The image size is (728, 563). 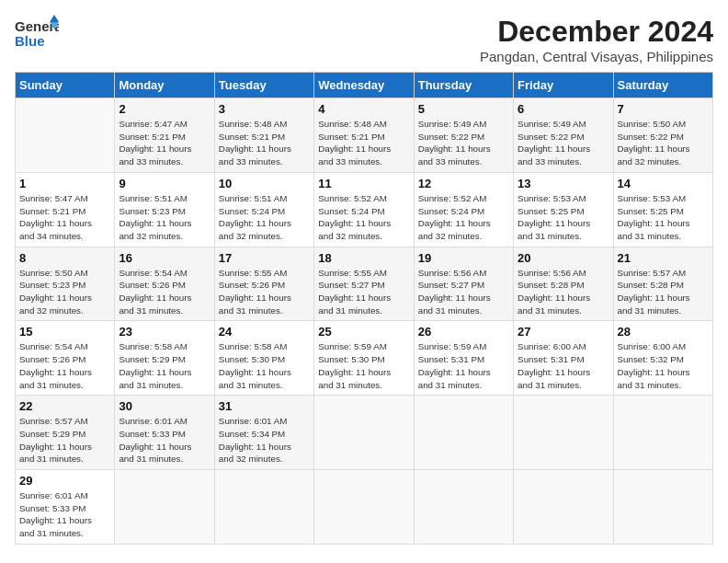 What do you see at coordinates (463, 86) in the screenshot?
I see `header-day-thursday: Thursday` at bounding box center [463, 86].